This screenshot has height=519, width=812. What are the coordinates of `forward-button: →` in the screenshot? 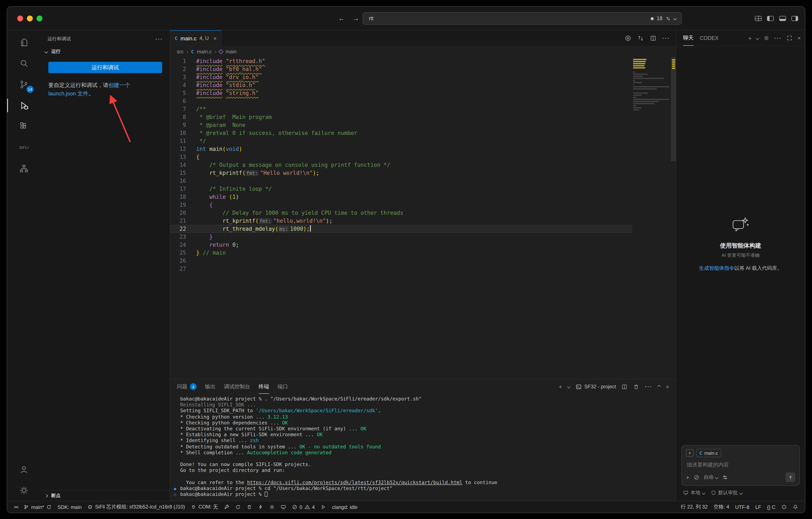 It's located at (356, 18).